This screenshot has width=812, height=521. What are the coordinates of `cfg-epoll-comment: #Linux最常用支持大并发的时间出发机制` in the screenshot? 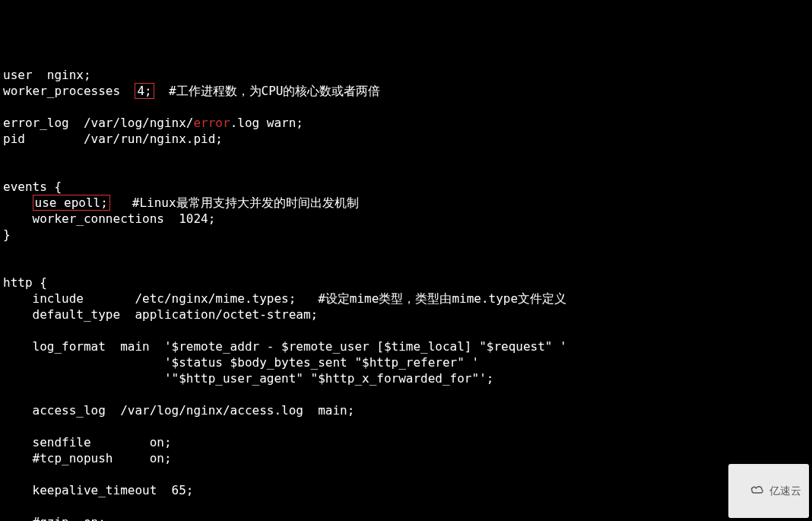 It's located at (234, 202).